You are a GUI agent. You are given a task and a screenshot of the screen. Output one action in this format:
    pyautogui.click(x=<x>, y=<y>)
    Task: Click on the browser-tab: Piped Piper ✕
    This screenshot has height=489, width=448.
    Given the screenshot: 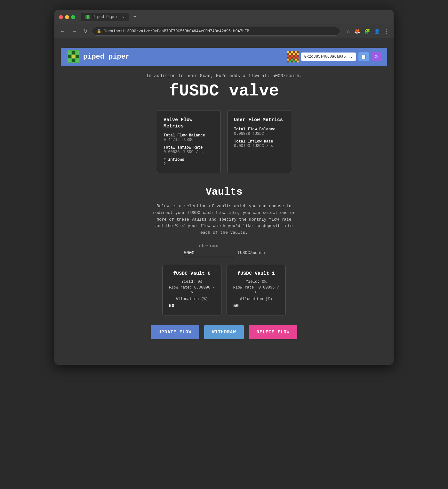 What is the action you would take?
    pyautogui.click(x=105, y=17)
    